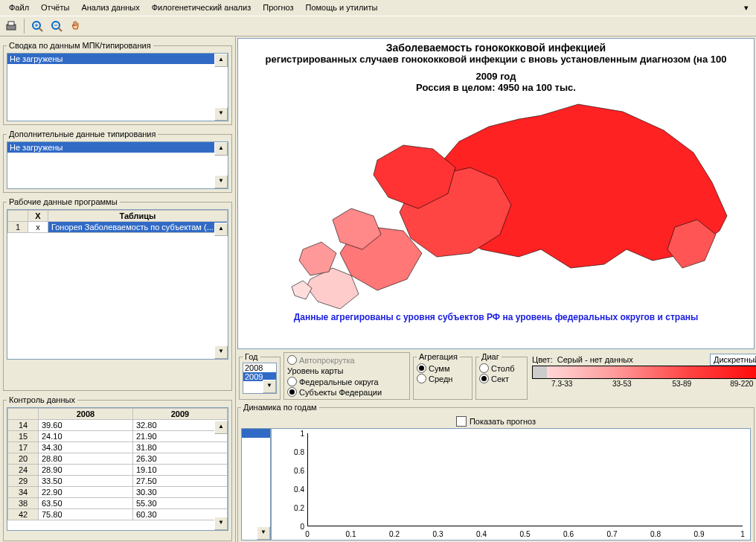  What do you see at coordinates (118, 471) in the screenshot?
I see `table-row: 2428.9019.10` at bounding box center [118, 471].